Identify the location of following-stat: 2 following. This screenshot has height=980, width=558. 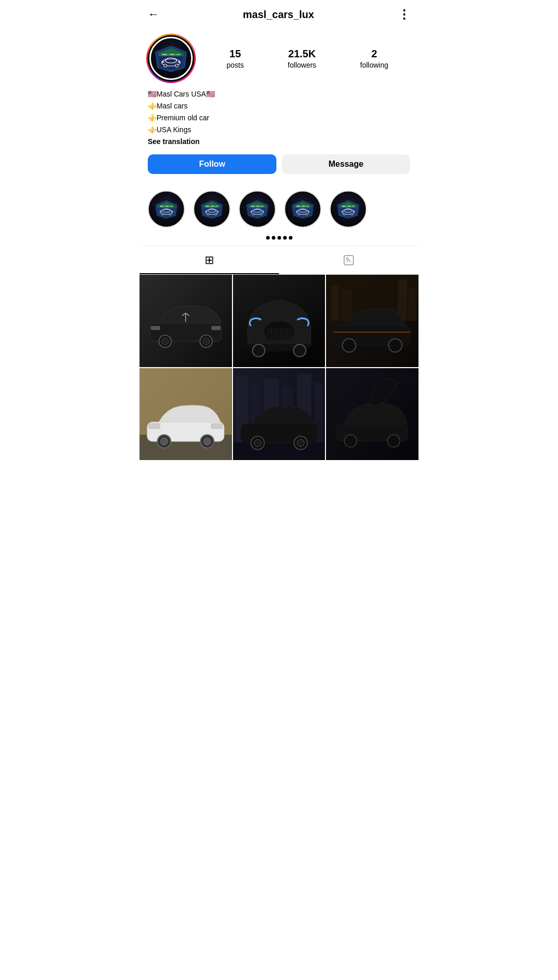
(374, 59).